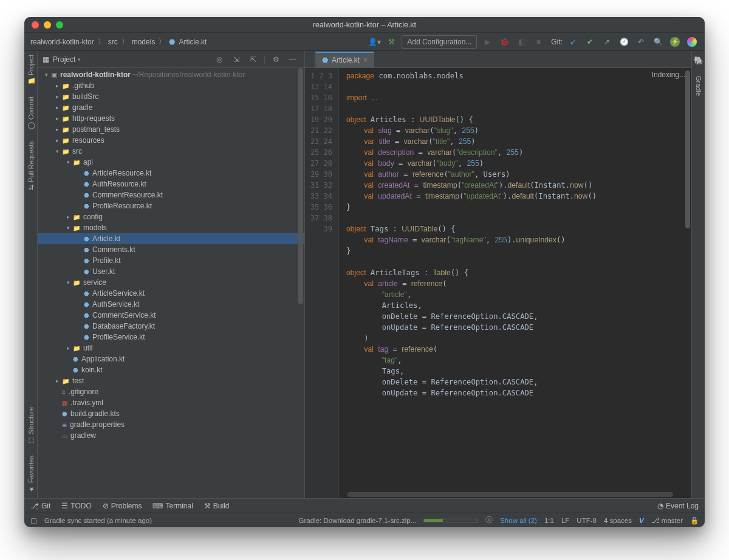  Describe the element at coordinates (34, 521) in the screenshot. I see `tool-windows-icon: ▢` at that location.